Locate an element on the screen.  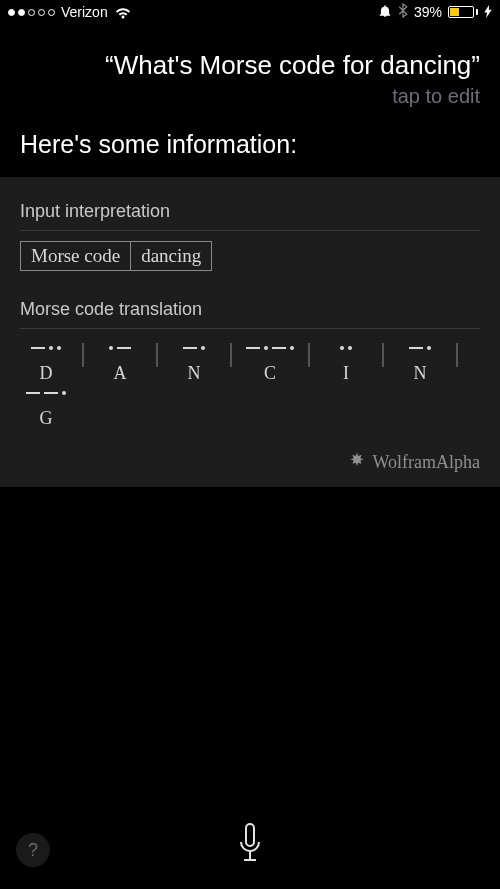
status-bar: Verizon 39% is located at coordinates (250, 12).